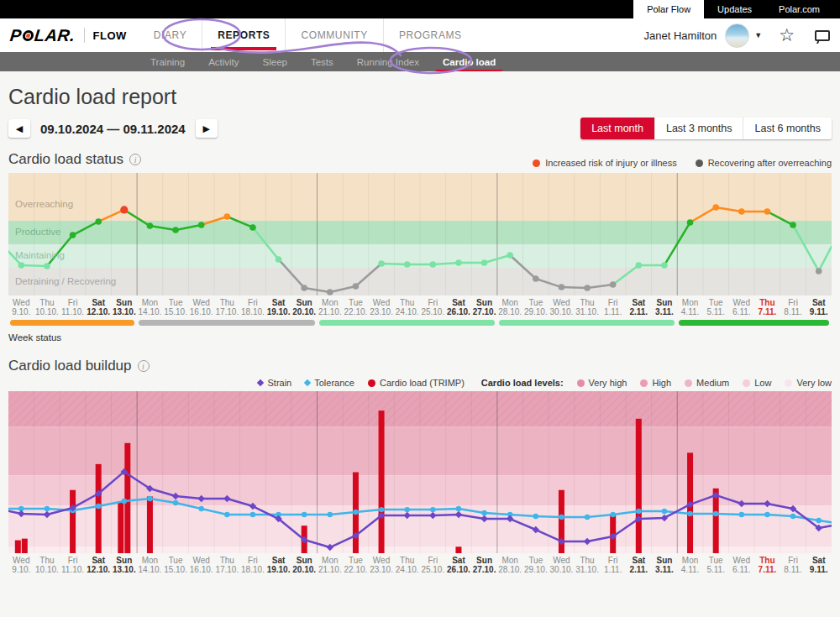  What do you see at coordinates (207, 128) in the screenshot?
I see `next-period-button: ▶` at bounding box center [207, 128].